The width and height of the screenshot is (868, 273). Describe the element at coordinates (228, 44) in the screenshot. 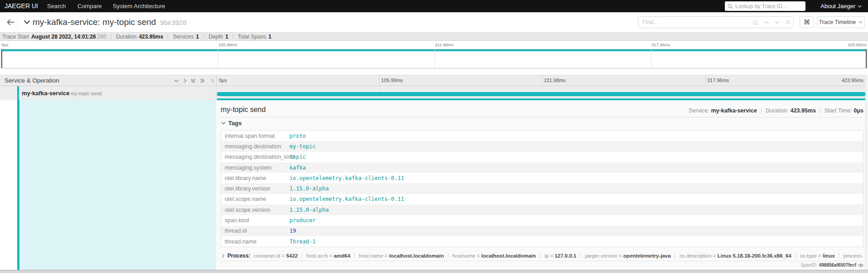

I see `minimap-tick-label: 105.99ms` at that location.